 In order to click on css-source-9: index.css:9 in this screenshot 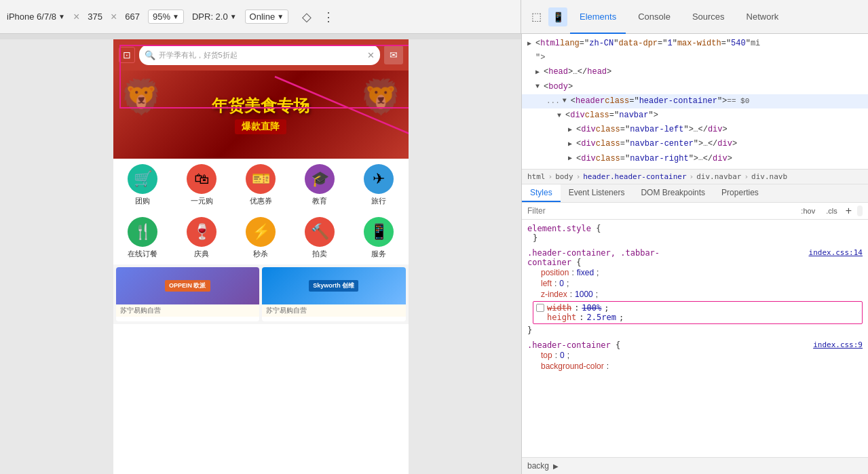, I will do `click(837, 344)`.